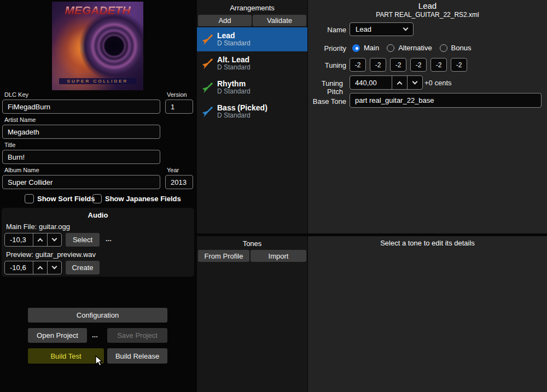 The image size is (547, 392). I want to click on open-project-button: Open Project, so click(57, 336).